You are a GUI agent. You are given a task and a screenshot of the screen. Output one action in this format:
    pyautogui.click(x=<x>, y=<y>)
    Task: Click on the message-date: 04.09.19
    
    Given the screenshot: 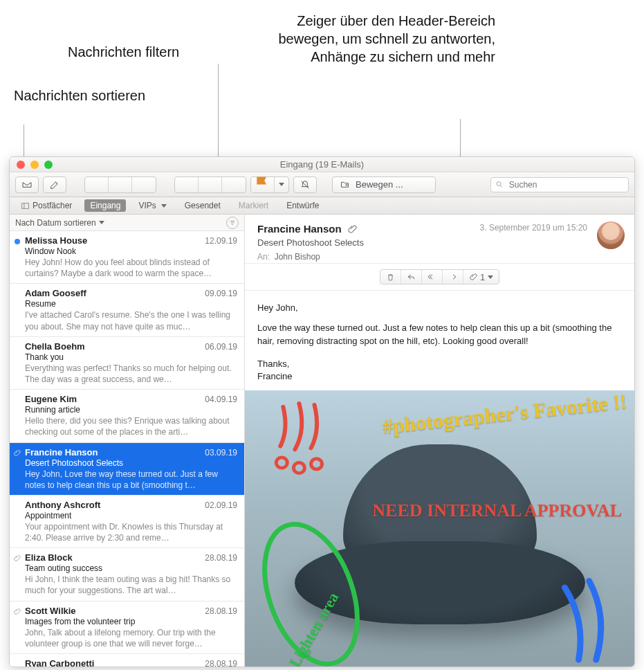 What is the action you would take?
    pyautogui.click(x=221, y=399)
    